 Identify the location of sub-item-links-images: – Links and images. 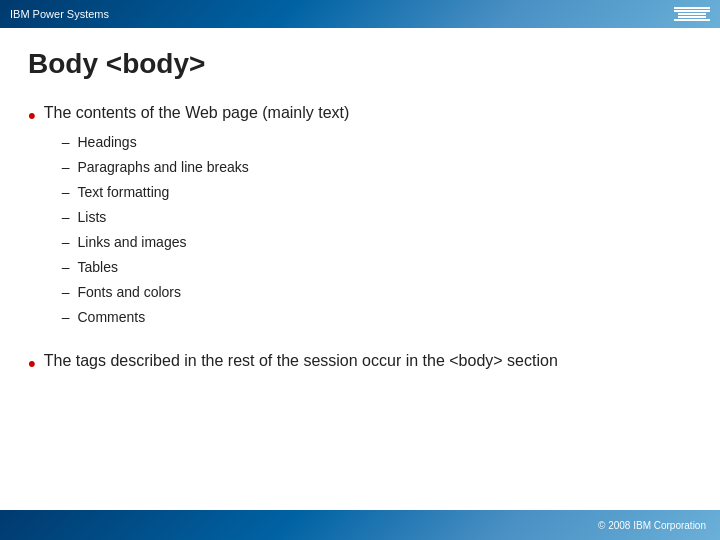
(206, 242).